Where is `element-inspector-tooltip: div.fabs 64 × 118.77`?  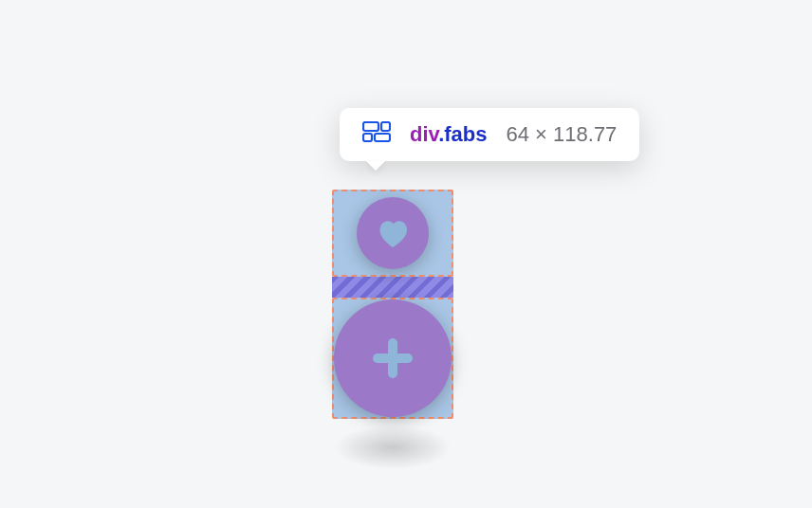
element-inspector-tooltip: div.fabs 64 × 118.77 is located at coordinates (489, 135).